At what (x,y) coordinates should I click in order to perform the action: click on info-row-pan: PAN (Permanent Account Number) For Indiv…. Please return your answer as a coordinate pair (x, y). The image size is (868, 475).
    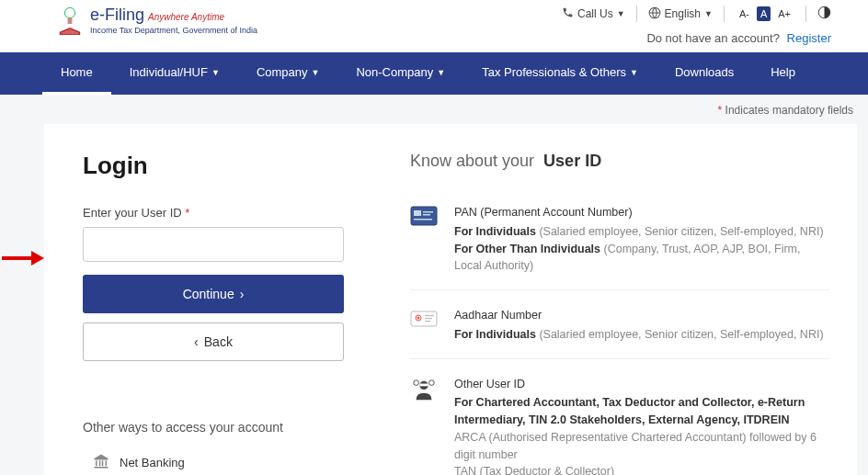
    Looking at the image, I should click on (620, 243).